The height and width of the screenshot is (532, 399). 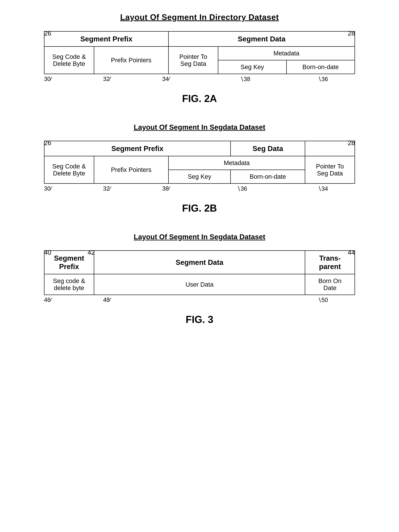 I want to click on fig2a-section: Layout Of Segment In Directory Dataset 2…, so click(x=199, y=58).